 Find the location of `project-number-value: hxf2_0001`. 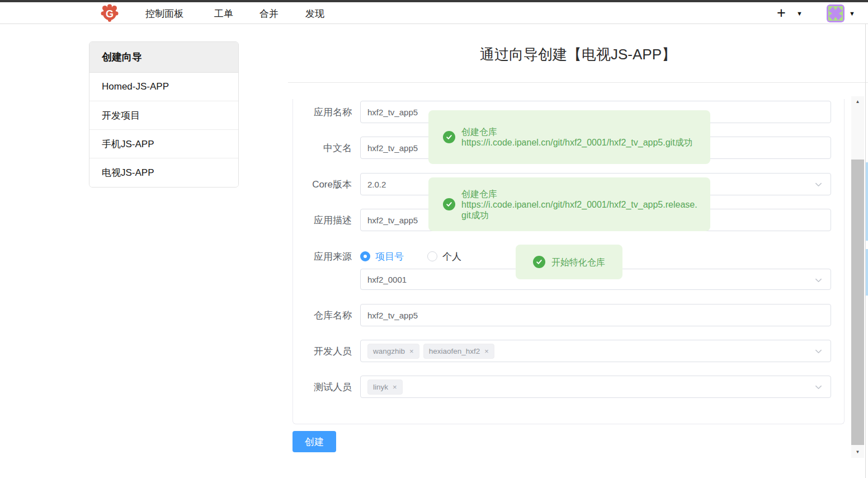

project-number-value: hxf2_0001 is located at coordinates (387, 280).